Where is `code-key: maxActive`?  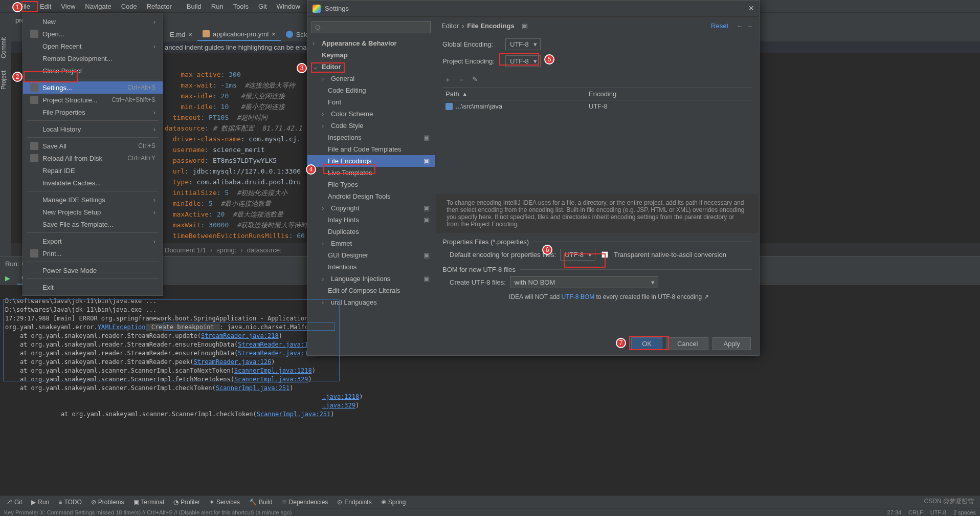 code-key: maxActive is located at coordinates (187, 214).